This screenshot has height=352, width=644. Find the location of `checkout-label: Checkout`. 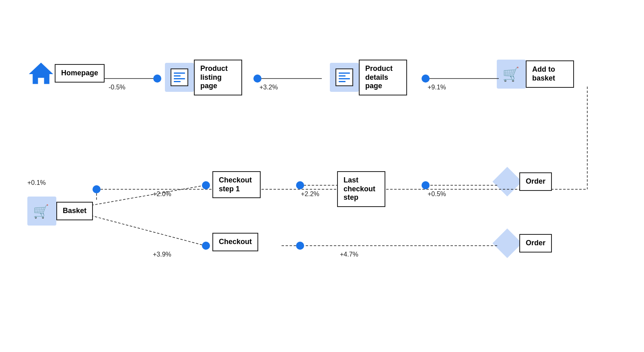

checkout-label: Checkout is located at coordinates (235, 242).